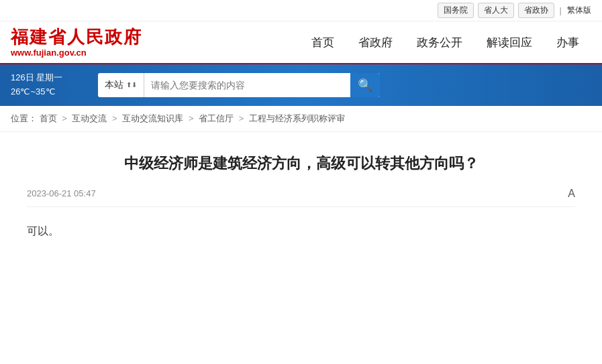 The height and width of the screenshot is (364, 602). Describe the element at coordinates (77, 42) in the screenshot. I see `logo-area: 福建省人民政府 www.fujian.gov.cn` at that location.